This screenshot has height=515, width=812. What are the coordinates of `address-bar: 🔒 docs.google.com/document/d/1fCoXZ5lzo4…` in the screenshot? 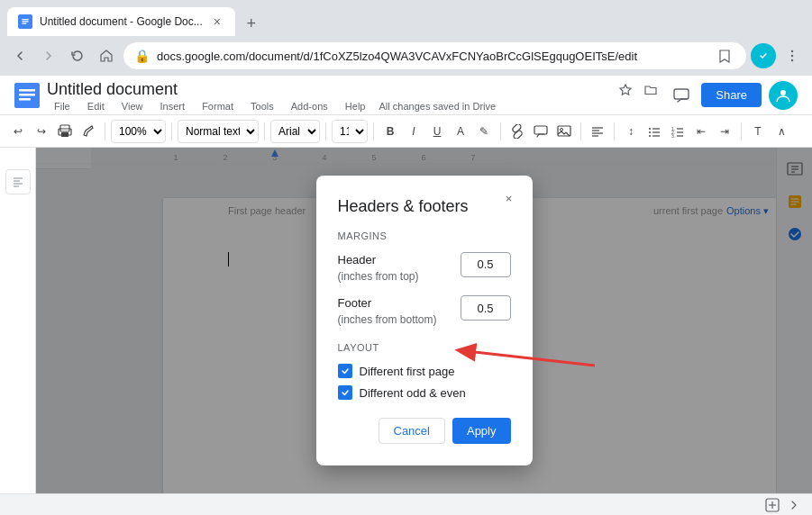 It's located at (434, 56).